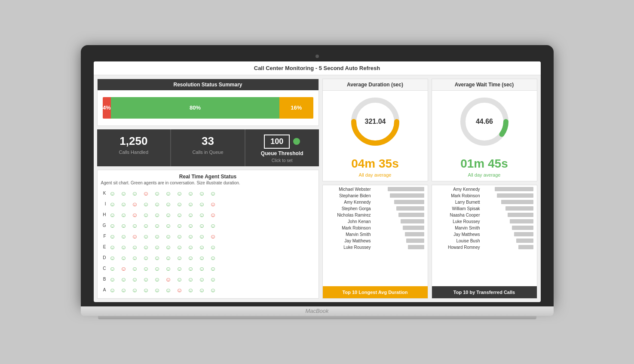  What do you see at coordinates (350, 241) in the screenshot?
I see `list-item-name: Jay Matthews` at bounding box center [350, 241].